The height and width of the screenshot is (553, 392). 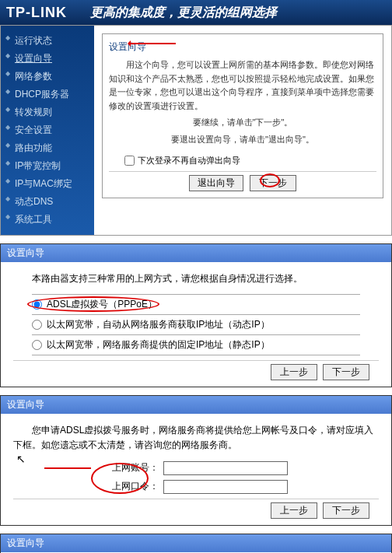 What do you see at coordinates (47, 148) in the screenshot?
I see `sidebar-item-routing: 路由功能` at bounding box center [47, 148].